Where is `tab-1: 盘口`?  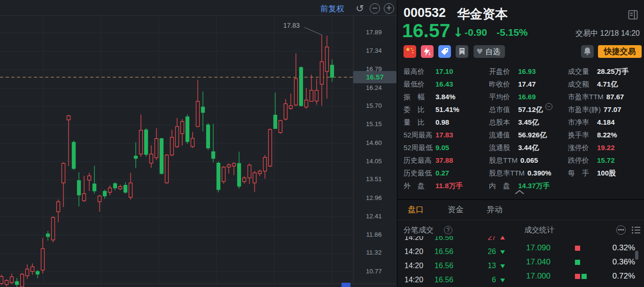 tab-1: 盘口 is located at coordinates (416, 210).